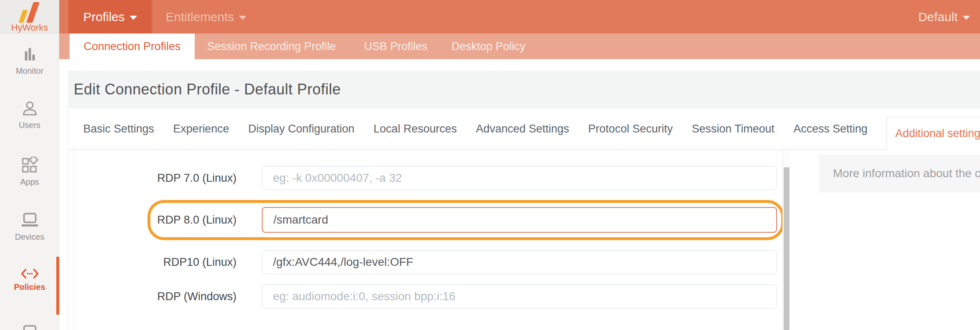  Describe the element at coordinates (30, 71) in the screenshot. I see `sidebar-item-label: Monitor` at that location.